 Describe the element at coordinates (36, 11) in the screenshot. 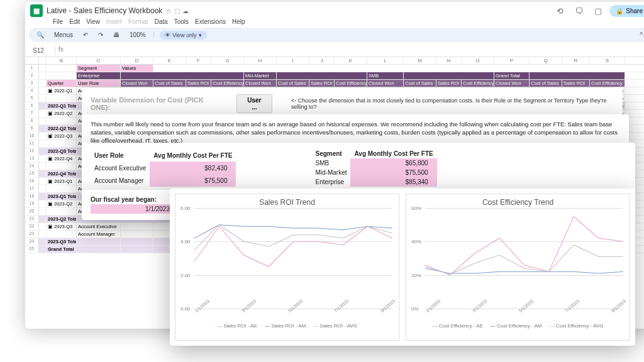

I see `sheets-logo-icon: ▦` at that location.